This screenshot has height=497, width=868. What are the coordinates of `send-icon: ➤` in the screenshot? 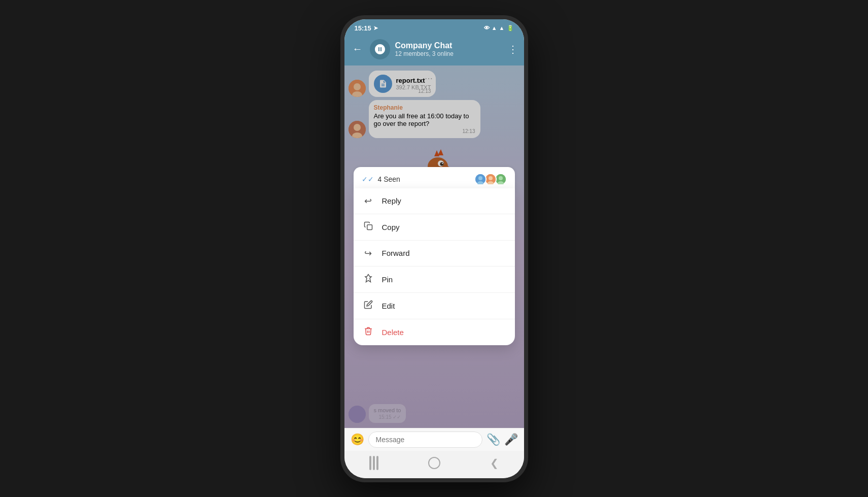 It's located at (375, 28).